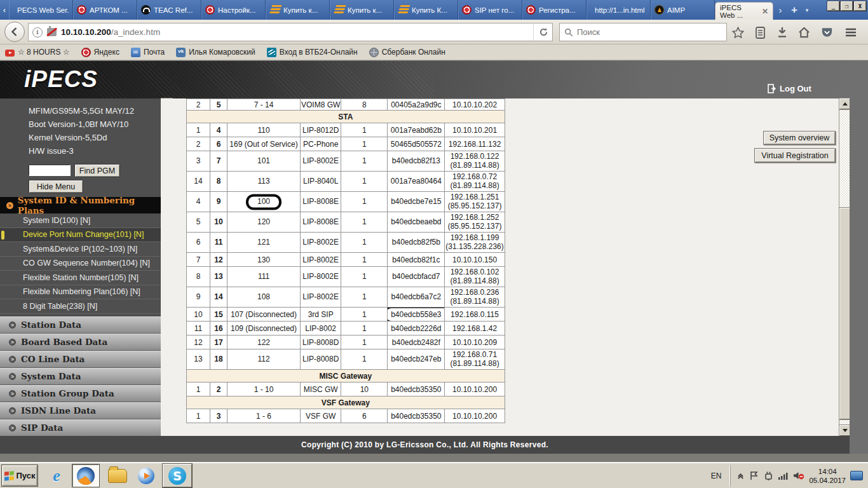  Describe the element at coordinates (50, 170) in the screenshot. I see `find-pgm-input` at that location.